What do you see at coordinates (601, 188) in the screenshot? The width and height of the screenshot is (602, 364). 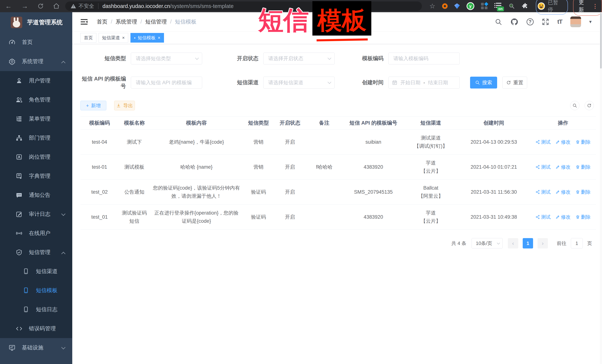 I see `window-scrollbar` at bounding box center [601, 188].